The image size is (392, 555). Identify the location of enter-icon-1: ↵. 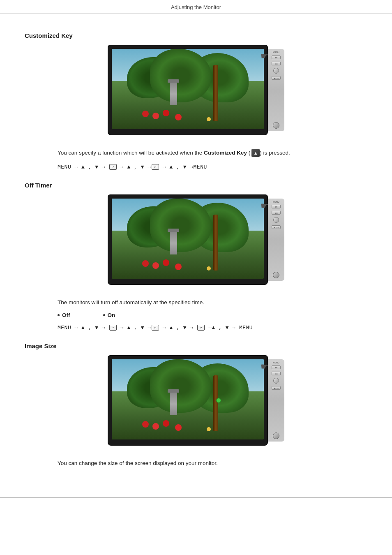
(113, 167).